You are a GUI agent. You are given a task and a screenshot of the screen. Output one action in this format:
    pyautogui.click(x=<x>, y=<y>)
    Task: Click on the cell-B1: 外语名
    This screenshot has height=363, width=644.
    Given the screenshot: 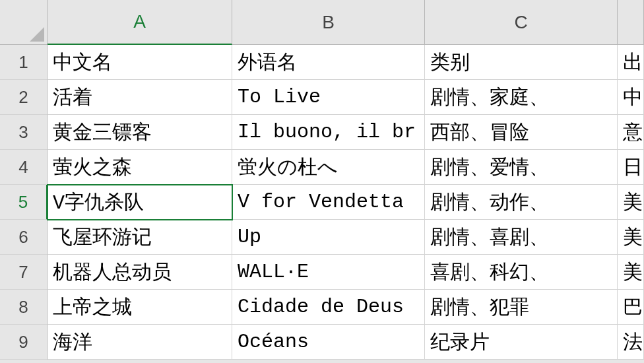 What is the action you would take?
    pyautogui.click(x=329, y=62)
    